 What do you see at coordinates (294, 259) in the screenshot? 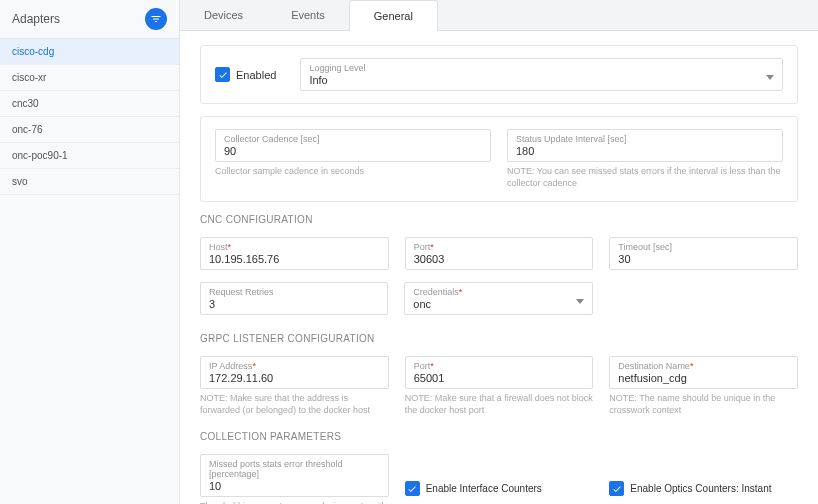
I see `cnc-host-input` at bounding box center [294, 259].